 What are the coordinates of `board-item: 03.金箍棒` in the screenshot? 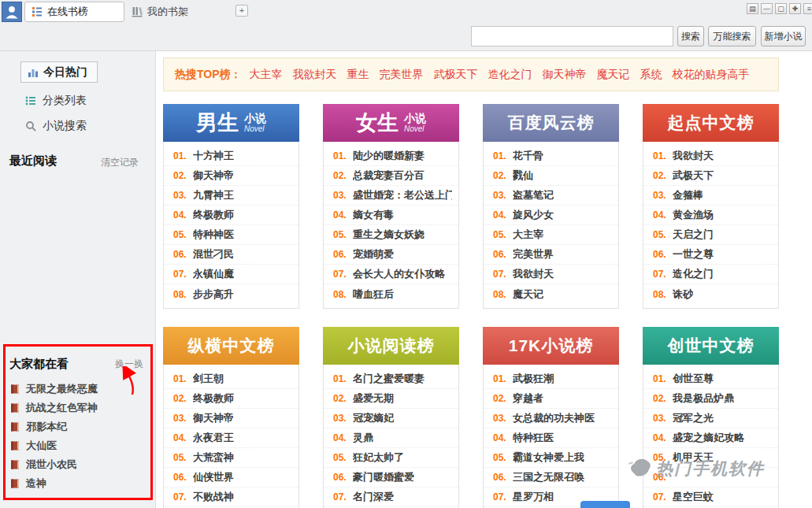 It's located at (710, 195).